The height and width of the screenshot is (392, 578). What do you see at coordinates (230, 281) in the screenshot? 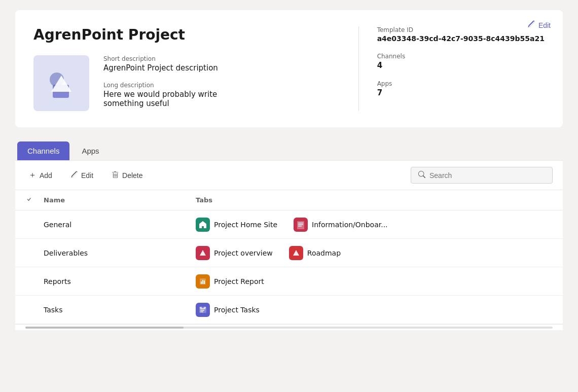
I see `tab-item-report: Project Report` at bounding box center [230, 281].